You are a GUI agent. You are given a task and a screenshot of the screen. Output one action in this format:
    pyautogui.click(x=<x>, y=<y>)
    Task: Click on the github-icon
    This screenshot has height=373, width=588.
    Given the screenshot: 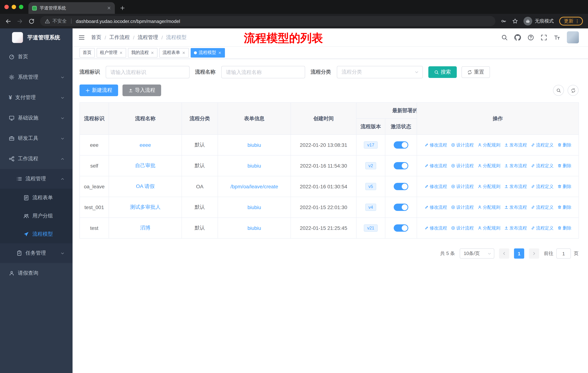 What is the action you would take?
    pyautogui.click(x=518, y=37)
    